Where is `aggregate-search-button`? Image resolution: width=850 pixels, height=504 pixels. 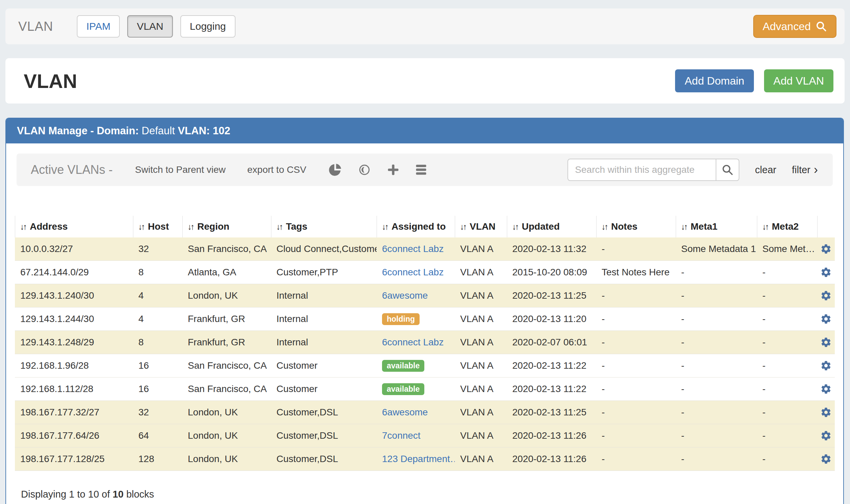 aggregate-search-button is located at coordinates (728, 170).